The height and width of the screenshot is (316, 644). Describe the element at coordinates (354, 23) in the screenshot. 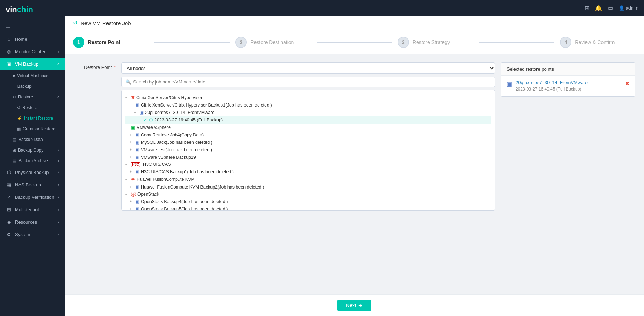

I see `page-header: ↺ New VM Restore Job` at that location.